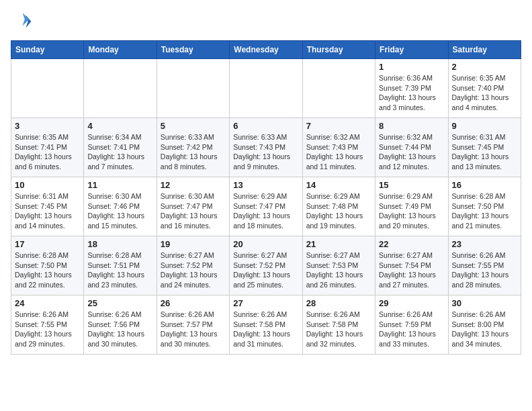 The width and height of the screenshot is (532, 411). Describe the element at coordinates (120, 211) in the screenshot. I see `day-info: Sunrise: 6:30 AM Sunset: 7:46 PM Dayligh…` at that location.